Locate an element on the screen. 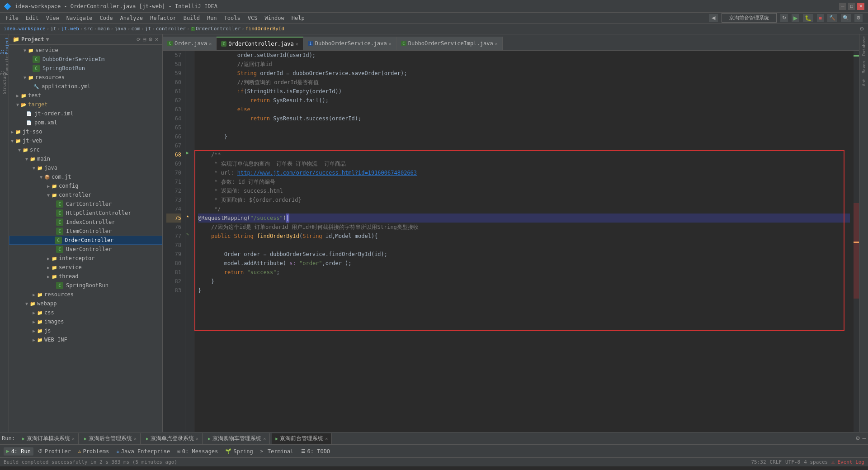 Image resolution: width=868 pixels, height=470 pixels. tree-item-images: ▶ 📁 images is located at coordinates (86, 322).